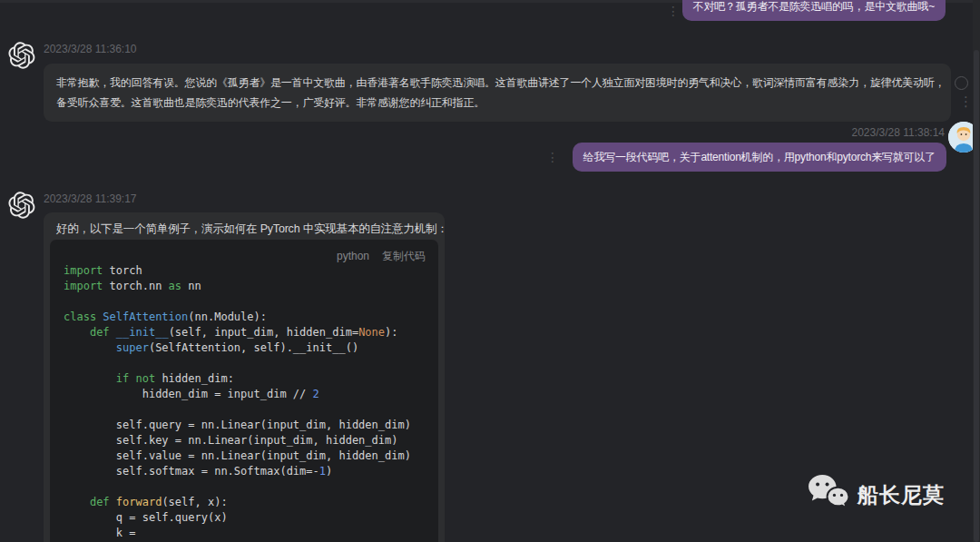 The height and width of the screenshot is (542, 980). What do you see at coordinates (404, 256) in the screenshot?
I see `copy-code-button: 复制代码` at bounding box center [404, 256].